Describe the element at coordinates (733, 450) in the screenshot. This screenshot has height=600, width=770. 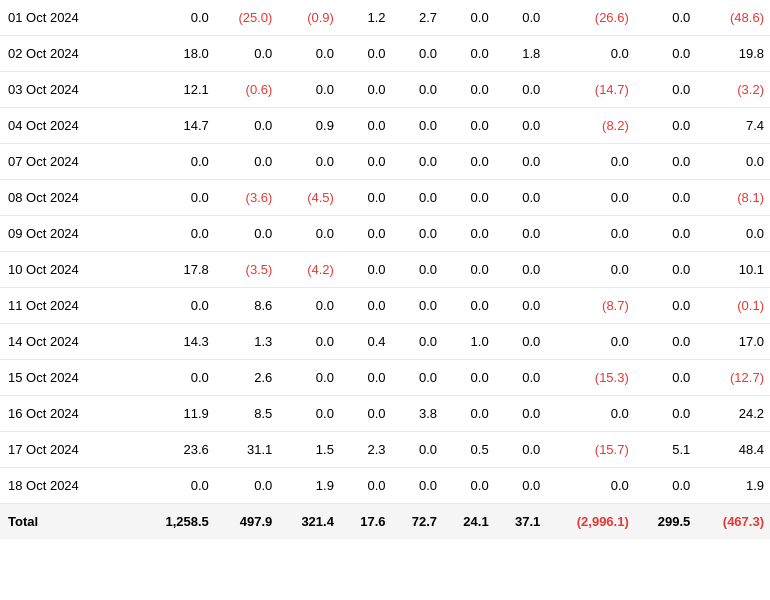
I see `c10-cell: 48.4` at that location.